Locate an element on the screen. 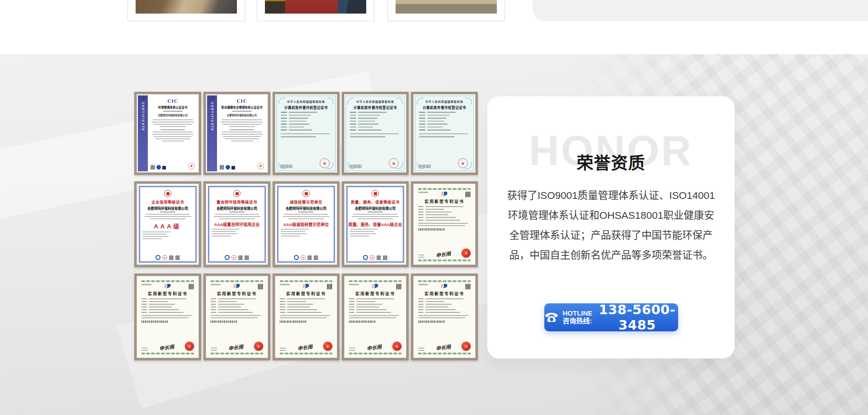 This screenshot has height=415, width=868. certificate-credit: 重合同守信用等级证书合肥珂玛环保科技有限公司AAA级重合同守信用企业★ is located at coordinates (237, 224).